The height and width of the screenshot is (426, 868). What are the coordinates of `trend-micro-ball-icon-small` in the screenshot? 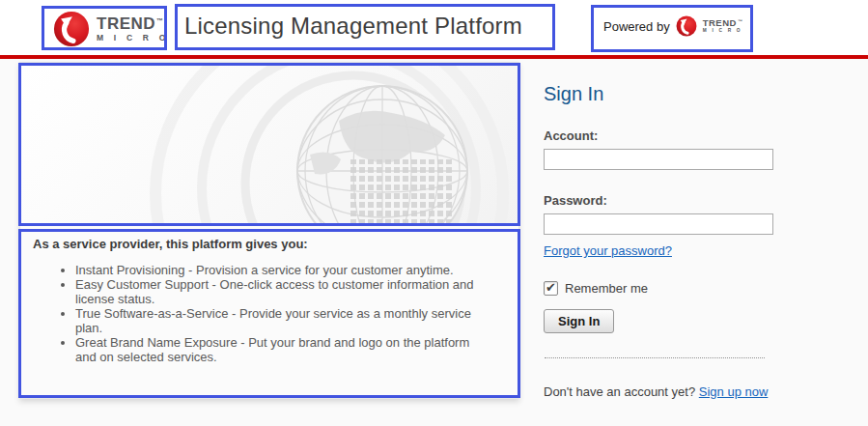 It's located at (686, 26).